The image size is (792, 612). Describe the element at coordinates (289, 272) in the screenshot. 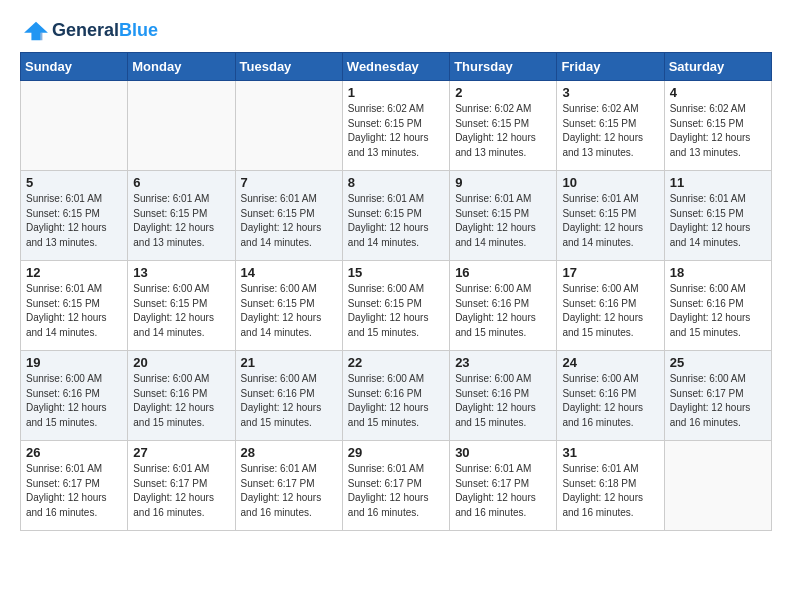

I see `day-number: 14` at that location.